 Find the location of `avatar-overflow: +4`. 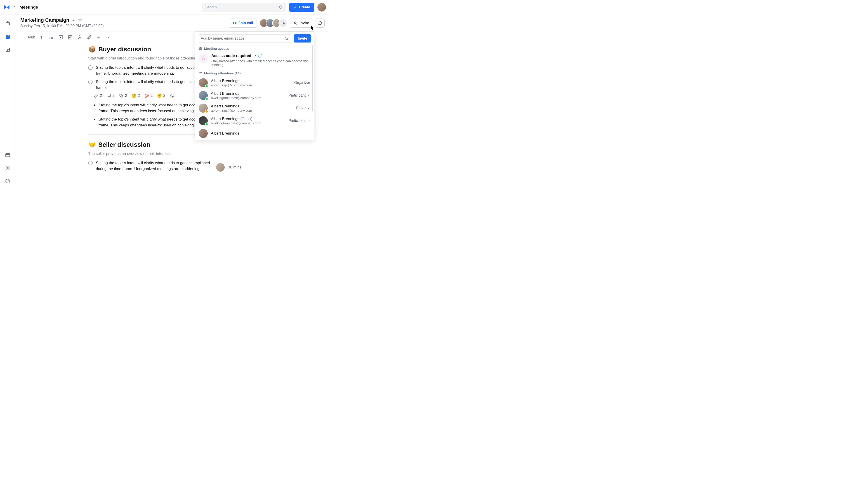

avatar-overflow: +4 is located at coordinates (283, 23).